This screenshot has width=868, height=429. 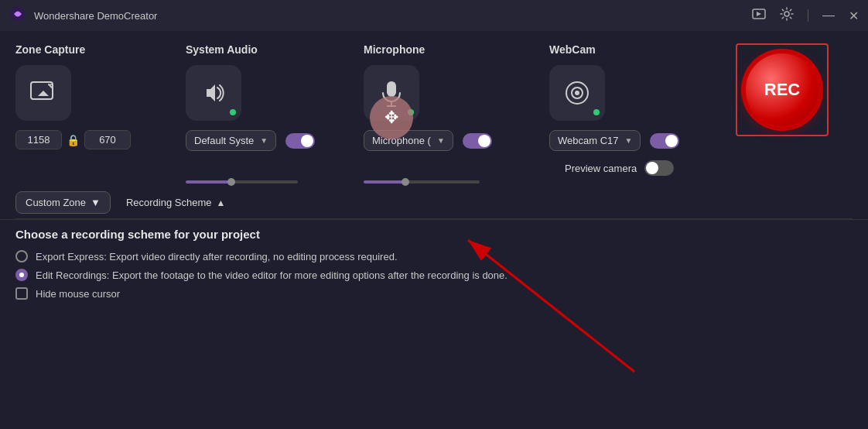 I want to click on option-export-express: Export Express: Export video directly af…, so click(x=434, y=256).